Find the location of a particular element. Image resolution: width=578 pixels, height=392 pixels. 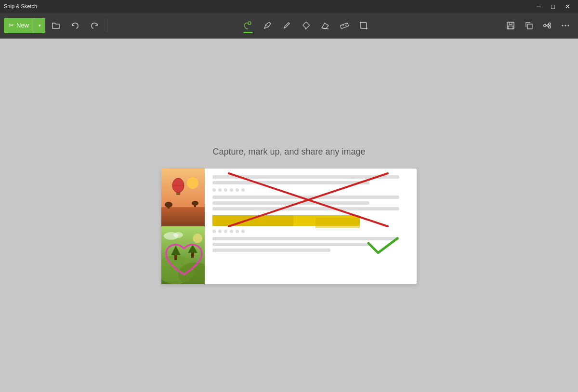

undo-icon is located at coordinates (75, 26).